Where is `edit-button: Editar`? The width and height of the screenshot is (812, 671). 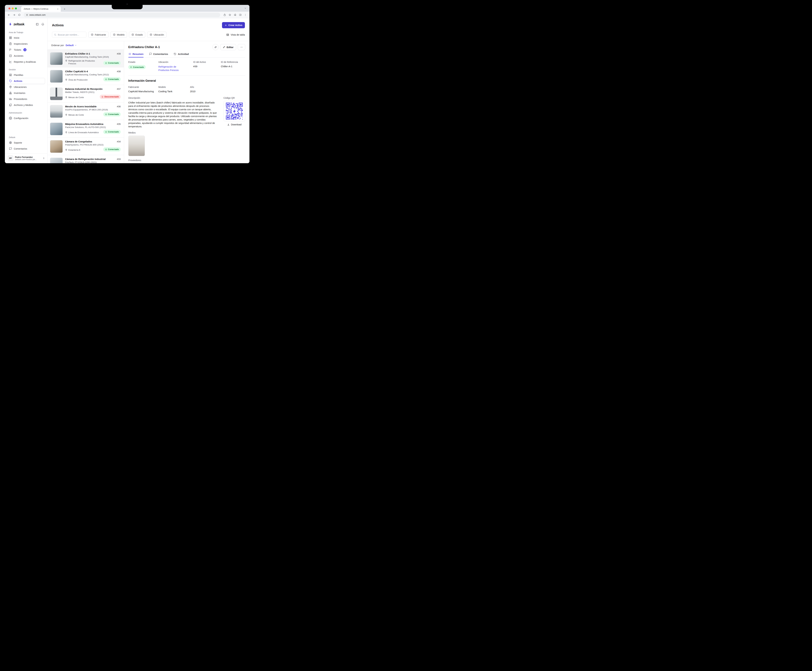
edit-button: Editar is located at coordinates (228, 47).